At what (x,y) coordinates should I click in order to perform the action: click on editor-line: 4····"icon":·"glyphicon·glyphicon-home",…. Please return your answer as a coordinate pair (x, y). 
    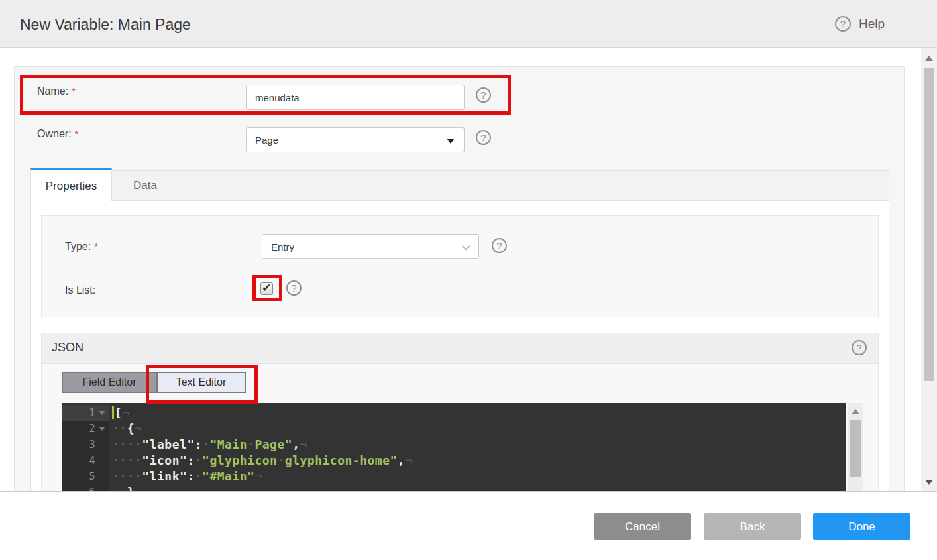
    Looking at the image, I should click on (454, 461).